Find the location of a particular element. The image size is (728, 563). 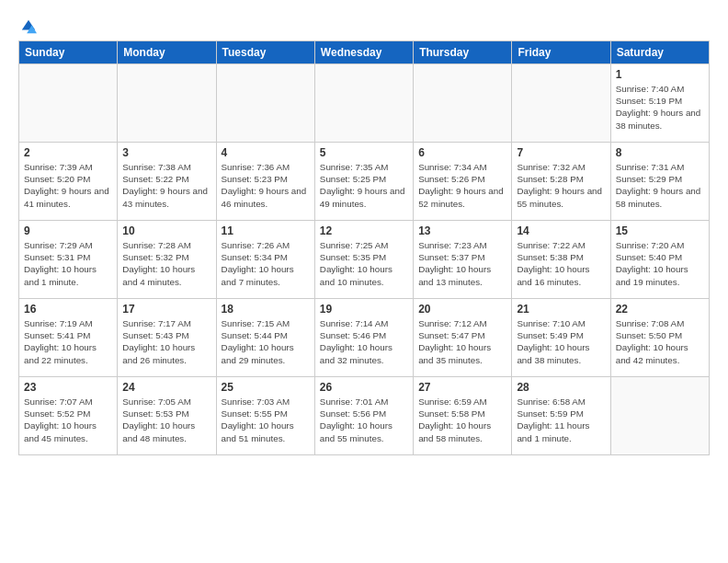

calendar-cell: 4Sunrise: 7:36 AM Sunset: 5:23 PM Daylig… is located at coordinates (265, 182).